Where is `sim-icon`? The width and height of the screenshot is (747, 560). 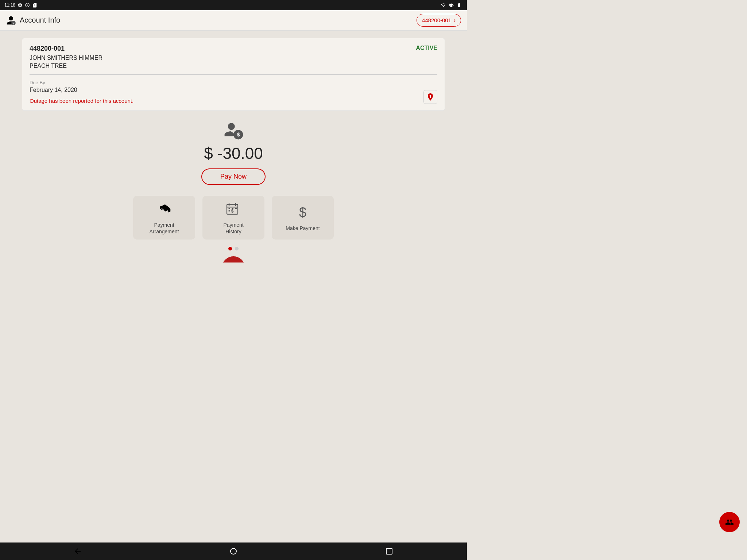 sim-icon is located at coordinates (35, 5).